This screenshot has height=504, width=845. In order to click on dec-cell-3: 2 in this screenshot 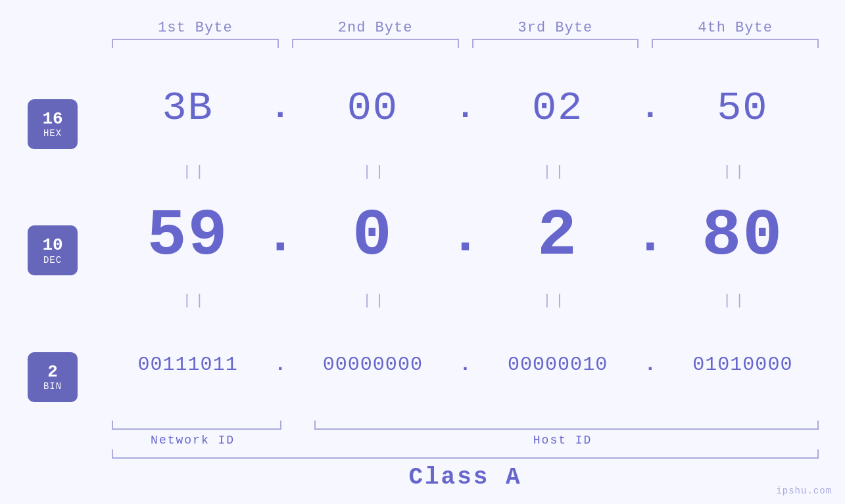, I will do `click(558, 237)`.